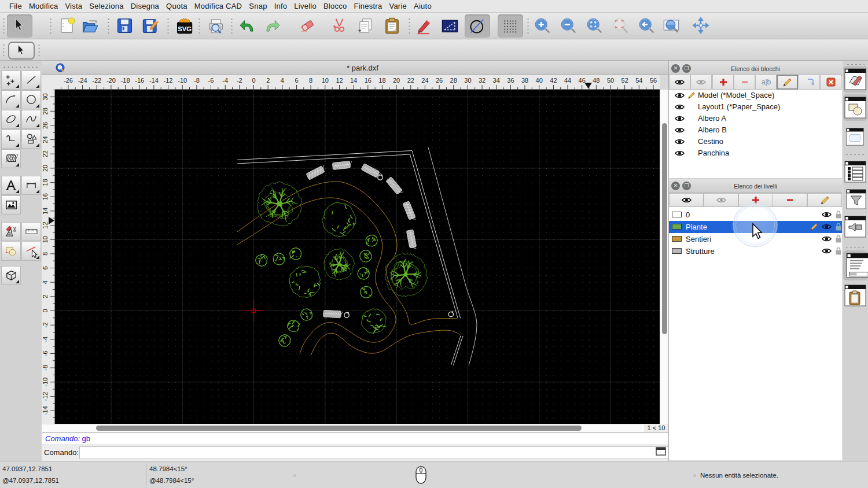 Image resolution: width=868 pixels, height=488 pixels. I want to click on svg-text: -20, so click(111, 80).